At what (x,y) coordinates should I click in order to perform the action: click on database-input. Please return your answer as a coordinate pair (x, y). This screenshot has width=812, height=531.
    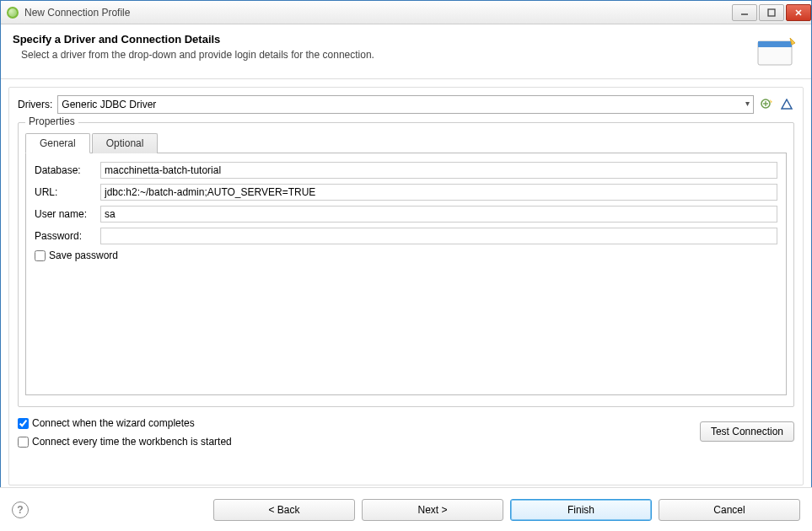
    Looking at the image, I should click on (438, 170).